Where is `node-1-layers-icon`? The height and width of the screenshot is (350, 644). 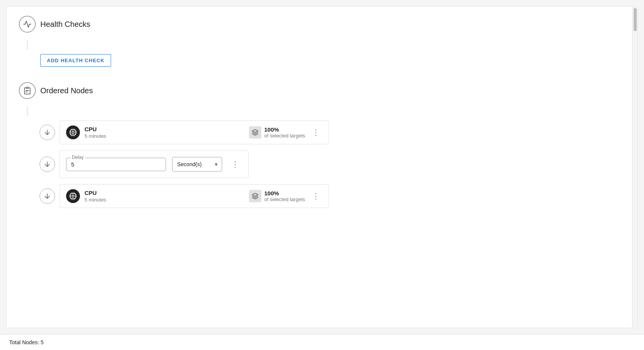
node-1-layers-icon is located at coordinates (255, 132).